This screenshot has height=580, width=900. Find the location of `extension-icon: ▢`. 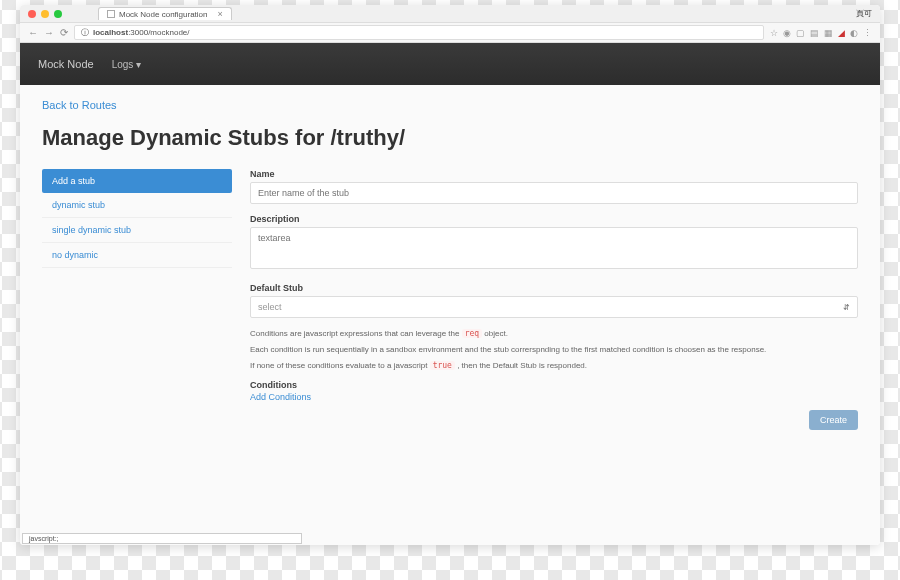

extension-icon: ▢ is located at coordinates (800, 33).